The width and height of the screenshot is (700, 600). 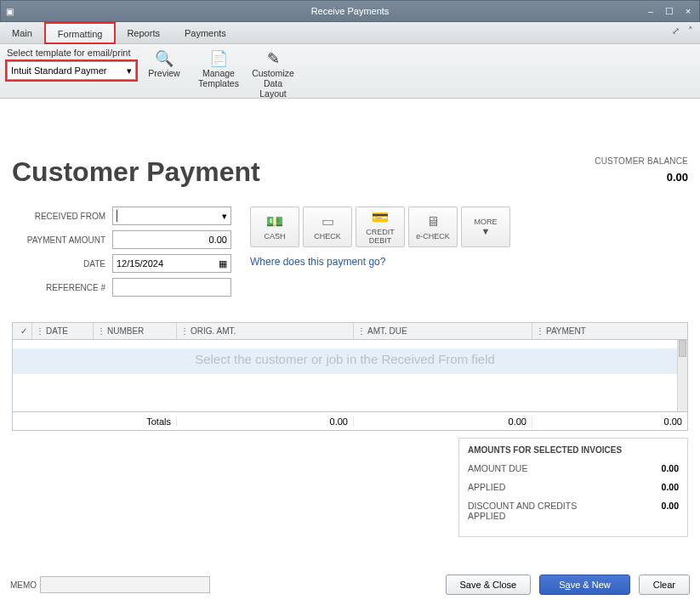 I want to click on totals-due: 0.00, so click(x=442, y=422).